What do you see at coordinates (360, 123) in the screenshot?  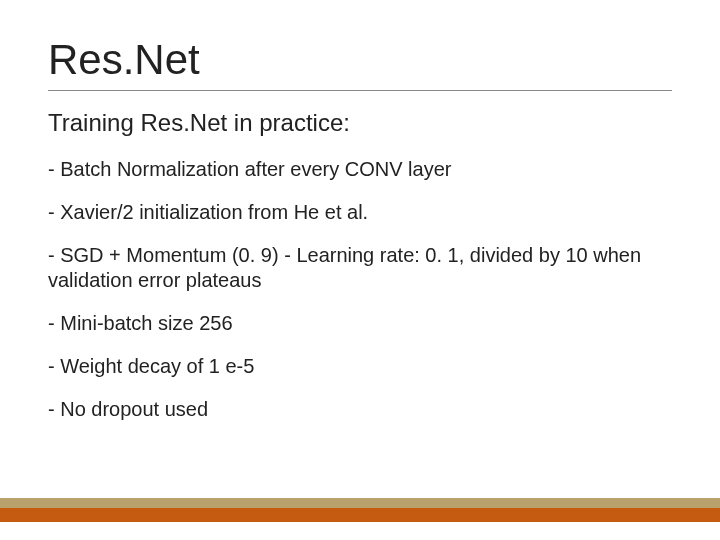 I see `slide-subtitle: Training Res.Net in practice:` at bounding box center [360, 123].